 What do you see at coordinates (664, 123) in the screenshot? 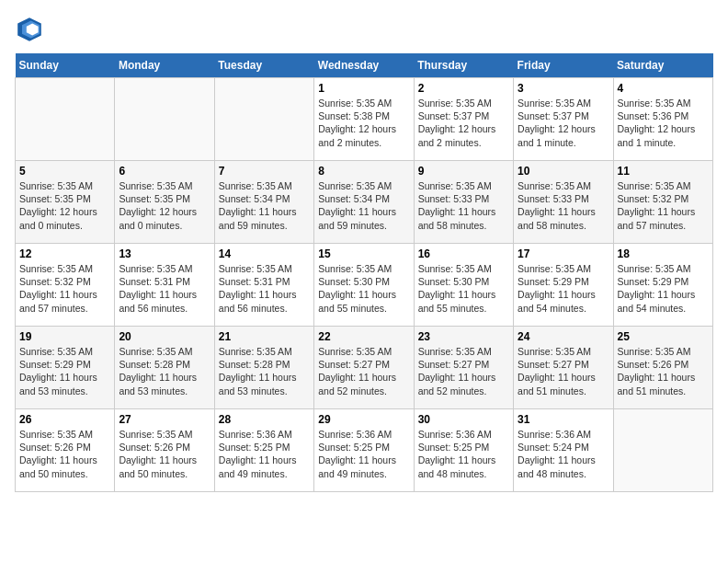
I see `day-info: Sunrise: 5:35 AM Sunset: 5:36 PM Dayligh…` at bounding box center [664, 123].